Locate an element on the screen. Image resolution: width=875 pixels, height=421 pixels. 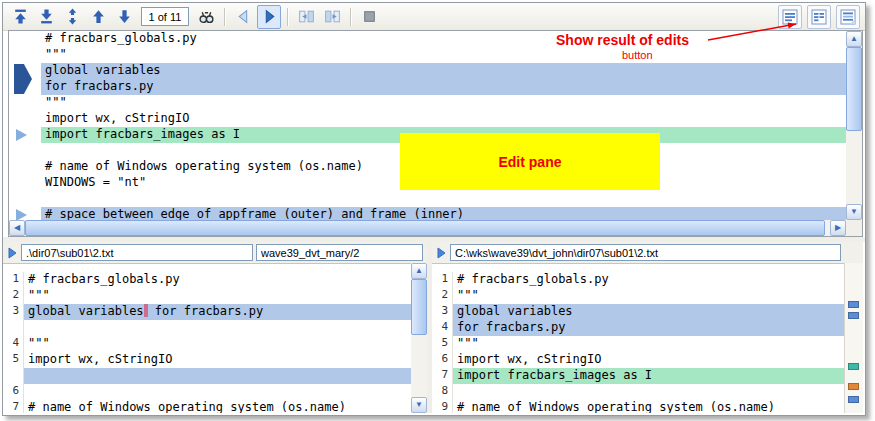
previous-difference-button is located at coordinates (98, 17).